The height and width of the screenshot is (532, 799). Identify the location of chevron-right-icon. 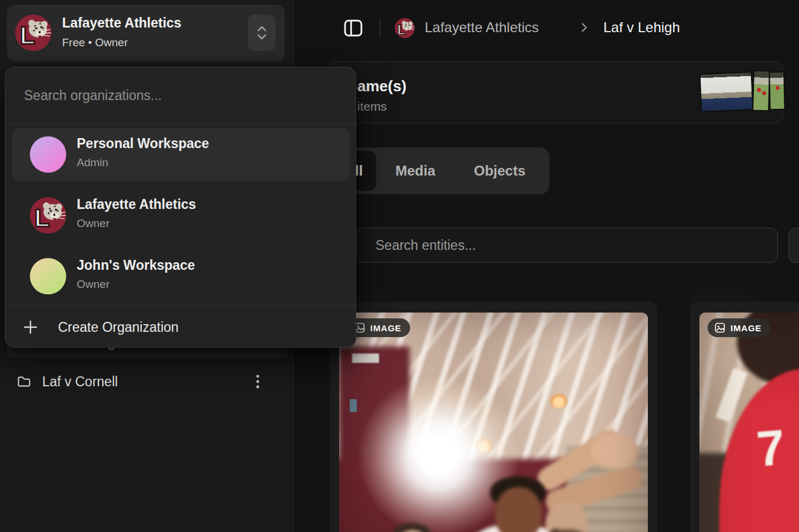
(584, 28).